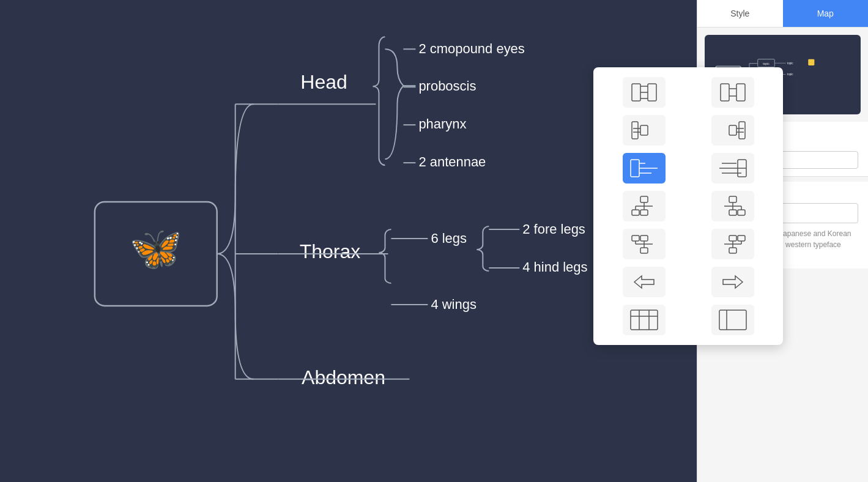 This screenshot has height=482, width=868. I want to click on panel-tabs: Style Map, so click(783, 13).